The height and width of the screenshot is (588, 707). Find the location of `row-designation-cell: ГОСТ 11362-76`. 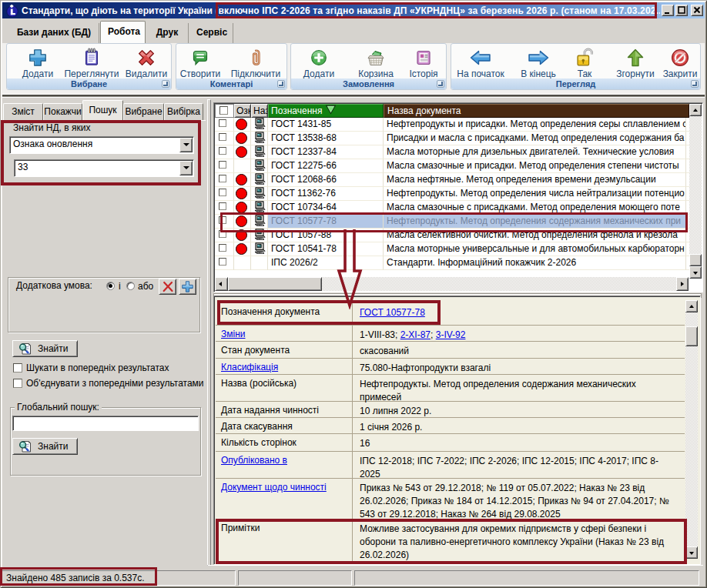

row-designation-cell: ГОСТ 11362-76 is located at coordinates (326, 194).